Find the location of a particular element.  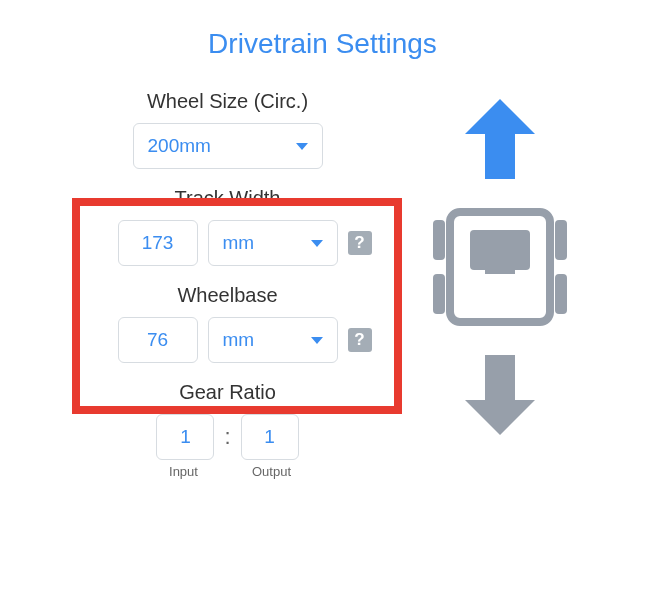

wheel-size-dropdown: 200mm is located at coordinates (228, 146).